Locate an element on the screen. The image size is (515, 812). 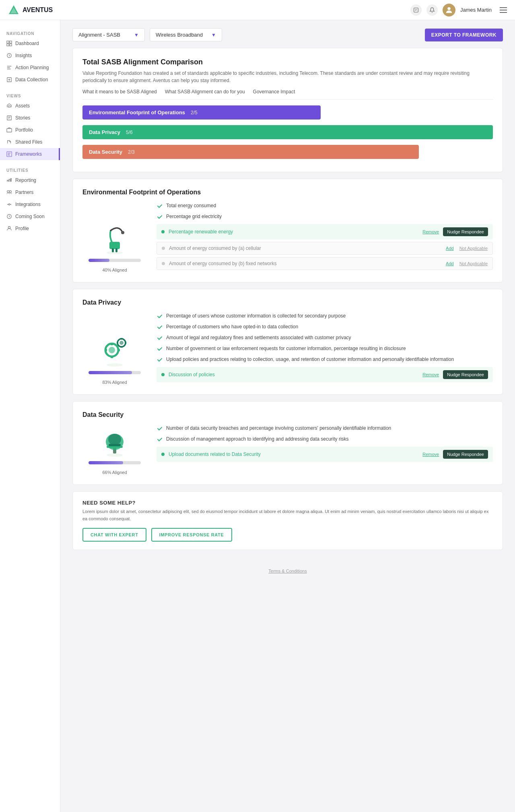
sidebar-item-assets: Assets is located at coordinates (30, 106).